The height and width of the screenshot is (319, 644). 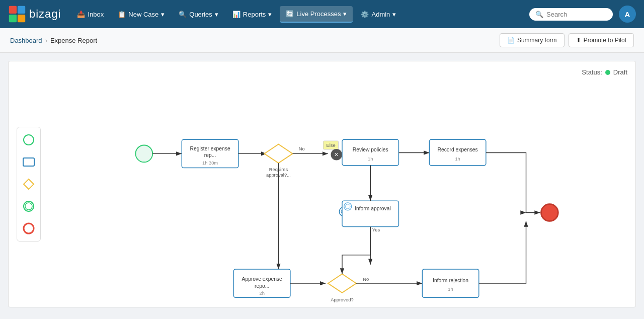 I want to click on arrow-rejection-to-end, so click(x=503, y=252).